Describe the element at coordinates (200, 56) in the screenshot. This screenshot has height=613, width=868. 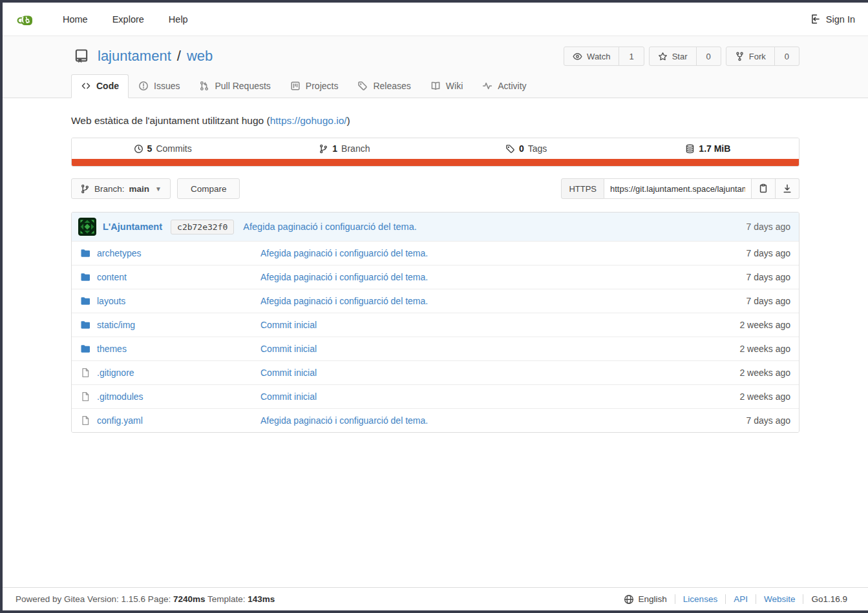
I see `repo-name-link: web` at that location.